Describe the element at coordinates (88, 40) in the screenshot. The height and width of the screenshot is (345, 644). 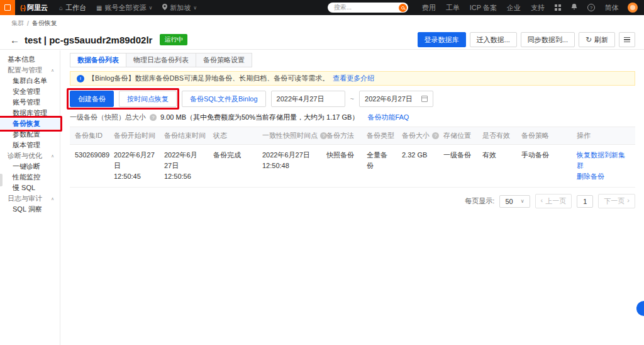
I see `page-title: test | pc-gs5auudr2m89d02lr` at that location.